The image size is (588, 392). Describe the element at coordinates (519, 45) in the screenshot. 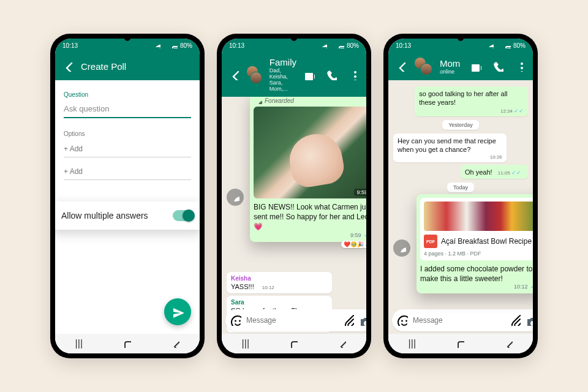

I see `battery-pct: 80%` at that location.